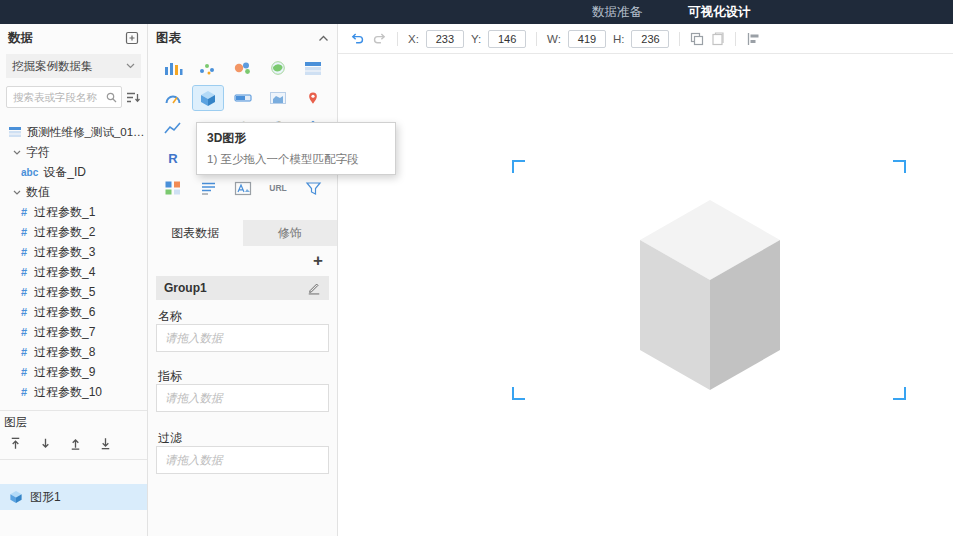 This screenshot has width=953, height=536. What do you see at coordinates (46, 444) in the screenshot?
I see `move-down-icon` at bounding box center [46, 444].